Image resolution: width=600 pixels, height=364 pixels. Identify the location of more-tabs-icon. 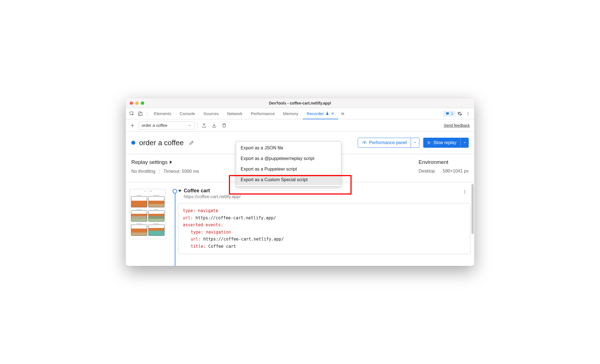
(343, 114).